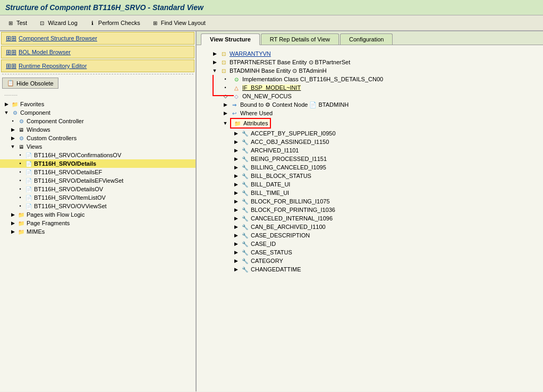  I want to click on attr-toggle-16: ▶, so click(236, 261).